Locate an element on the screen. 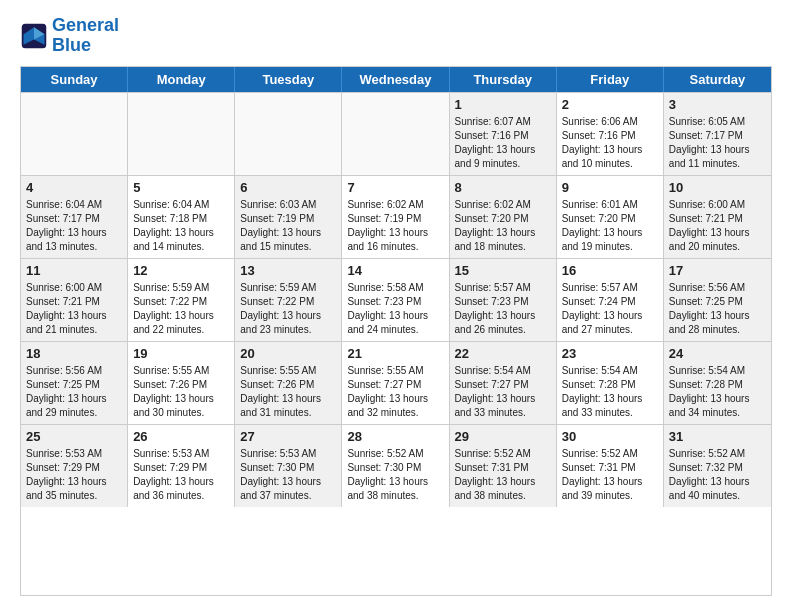 The image size is (792, 612). header-day-thursday: Thursday is located at coordinates (504, 80).